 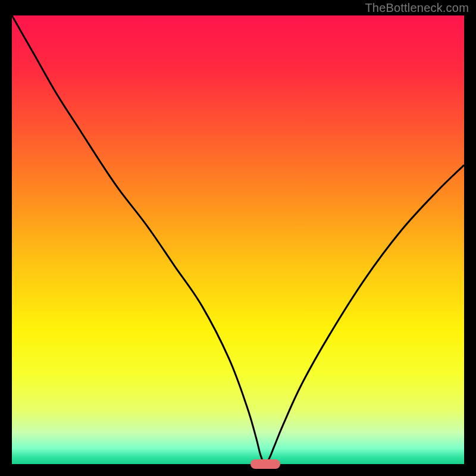 What do you see at coordinates (416, 8) in the screenshot?
I see `watermark-text: TheBottleneck.com` at bounding box center [416, 8].